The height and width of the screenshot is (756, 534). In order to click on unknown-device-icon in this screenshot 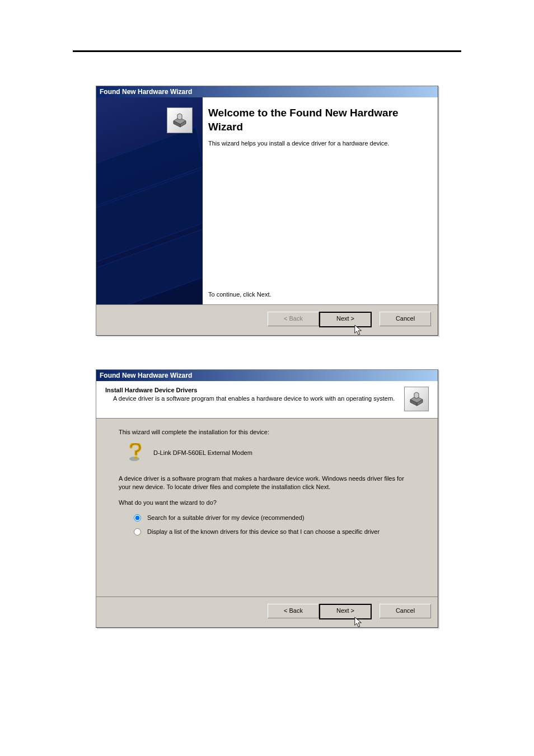, I will do `click(136, 453)`.